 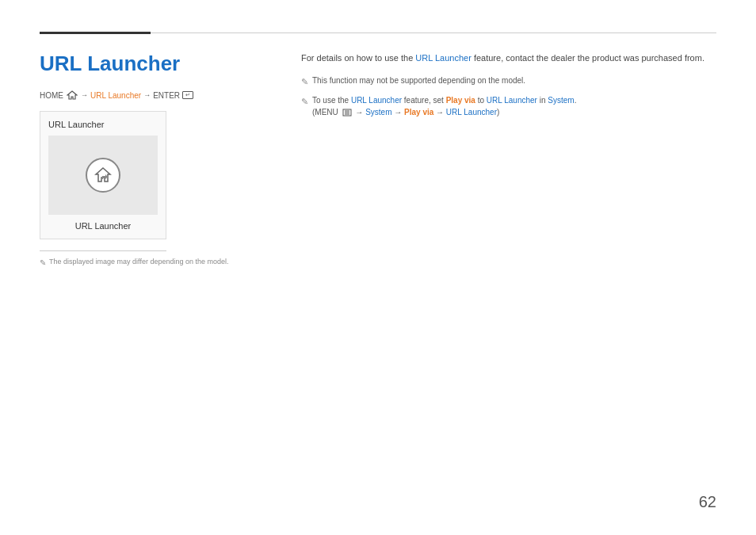 What do you see at coordinates (461, 100) in the screenshot?
I see `play-via-link-1: Play via` at bounding box center [461, 100].